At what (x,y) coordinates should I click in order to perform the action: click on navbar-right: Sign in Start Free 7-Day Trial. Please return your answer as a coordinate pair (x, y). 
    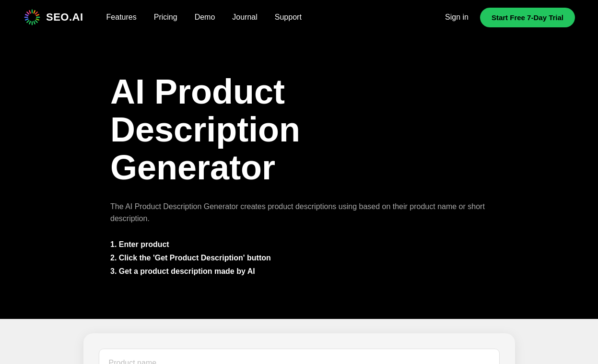
    Looking at the image, I should click on (510, 17).